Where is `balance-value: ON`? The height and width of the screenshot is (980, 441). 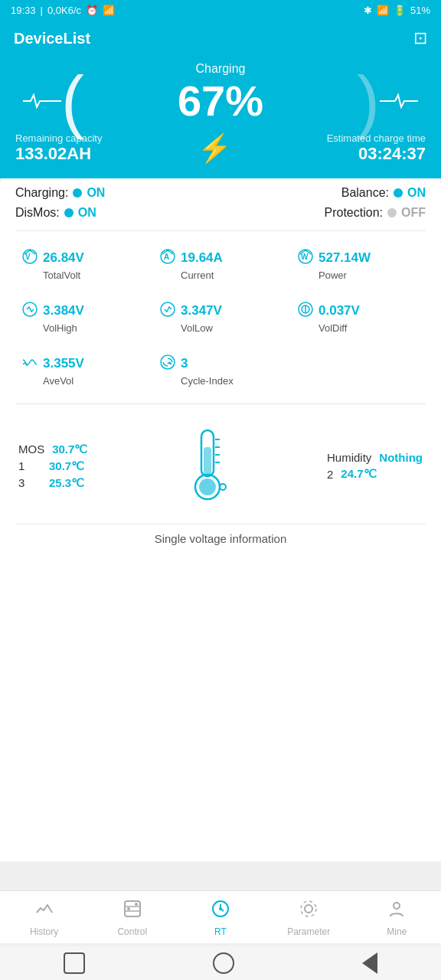
balance-value: ON is located at coordinates (416, 193).